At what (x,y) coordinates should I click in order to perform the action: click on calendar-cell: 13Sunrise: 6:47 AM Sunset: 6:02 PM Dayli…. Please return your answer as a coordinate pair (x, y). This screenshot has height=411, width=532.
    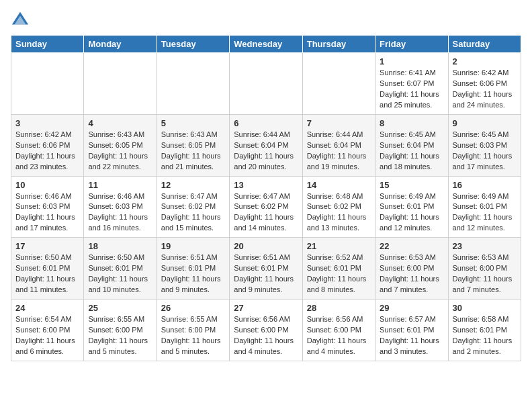
    Looking at the image, I should click on (266, 207).